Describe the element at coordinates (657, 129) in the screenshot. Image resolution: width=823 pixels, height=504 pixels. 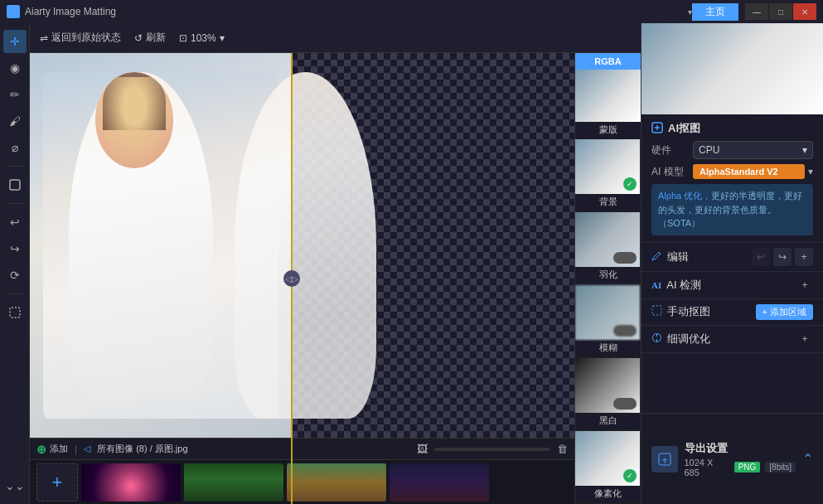
I see `ai-matting-icon` at that location.